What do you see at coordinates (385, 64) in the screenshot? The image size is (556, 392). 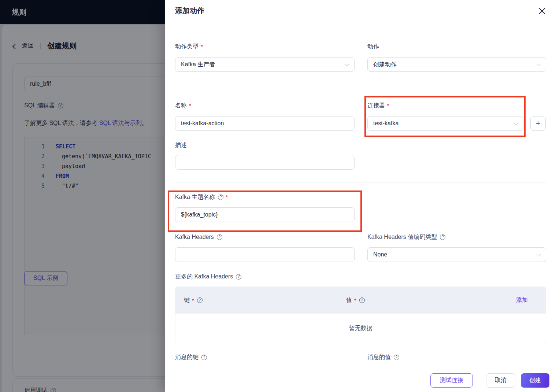 I see `action-value: 创建动作` at bounding box center [385, 64].